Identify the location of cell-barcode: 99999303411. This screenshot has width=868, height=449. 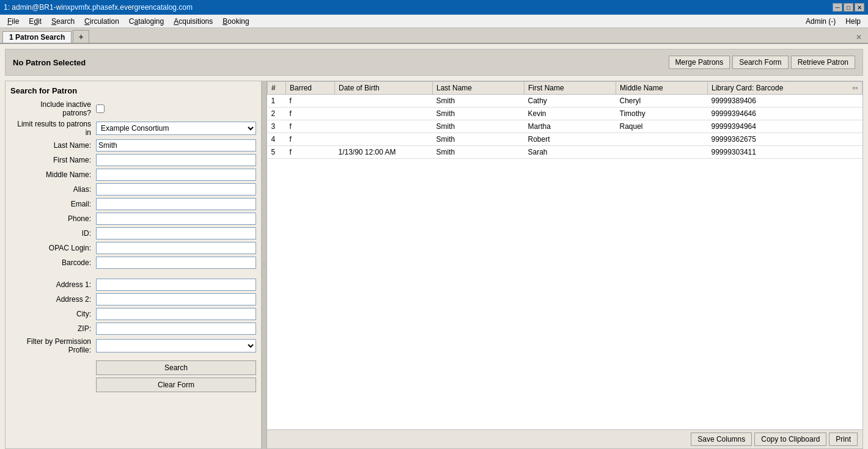
(785, 153).